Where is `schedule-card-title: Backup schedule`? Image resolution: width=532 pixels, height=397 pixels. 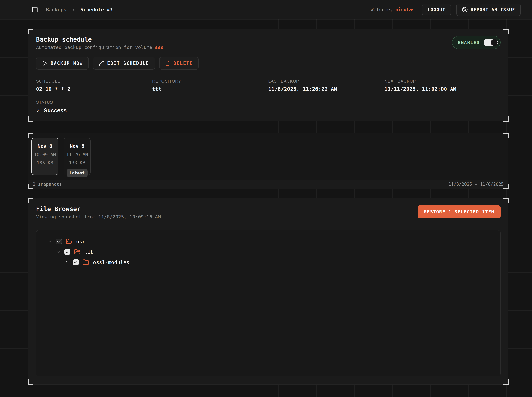
schedule-card-title: Backup schedule is located at coordinates (100, 39).